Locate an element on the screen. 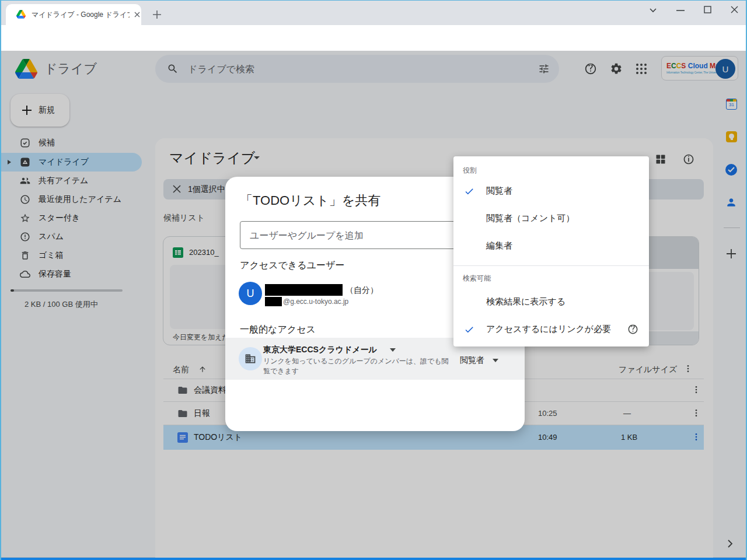 Image resolution: width=747 pixels, height=560 pixels. menu-item-show-in-search: 検索結果に表示する is located at coordinates (551, 302).